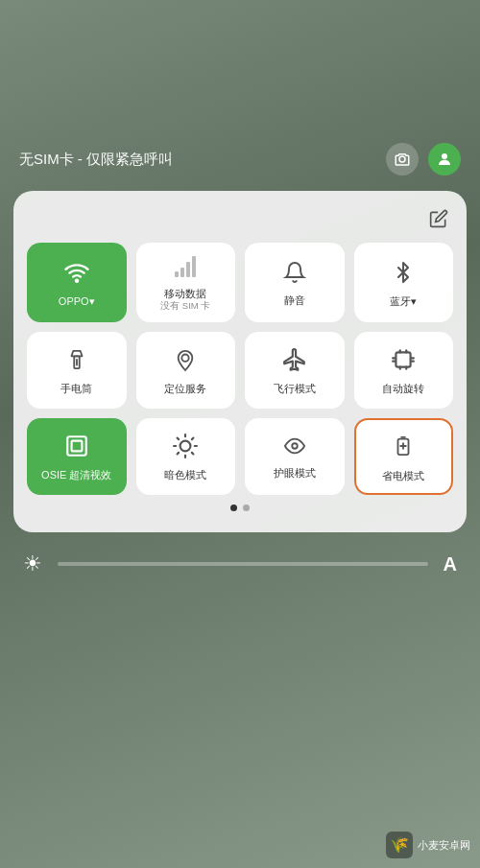  Describe the element at coordinates (295, 473) in the screenshot. I see `tile-eye-label: 护眼模式` at that location.